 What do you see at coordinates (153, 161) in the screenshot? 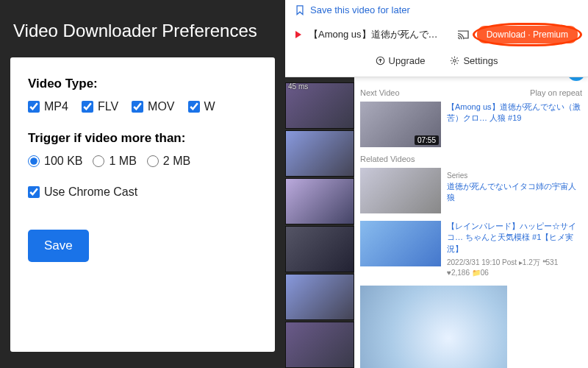
I see `size-2mb-radio` at bounding box center [153, 161].